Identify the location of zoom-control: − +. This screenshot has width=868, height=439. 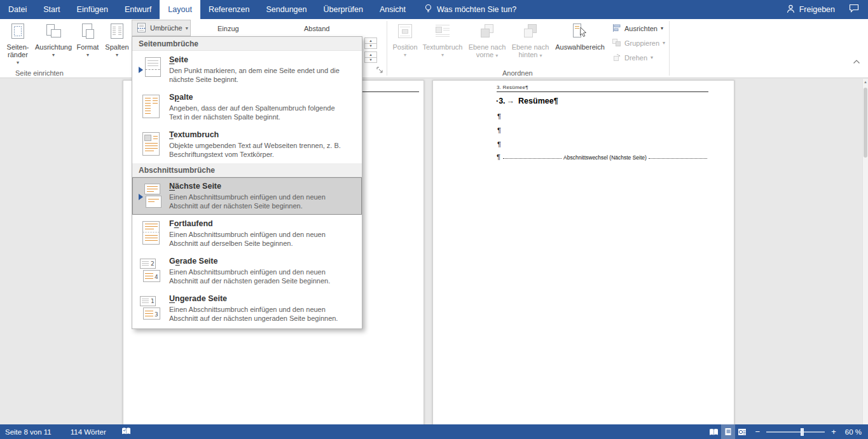
(796, 432).